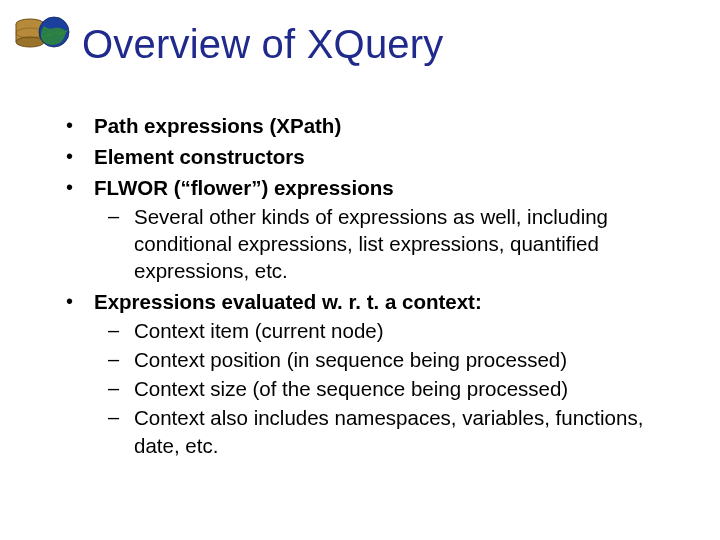 Image resolution: width=720 pixels, height=540 pixels. Describe the element at coordinates (350, 360) in the screenshot. I see `sub-bullet-text: Context position (in sequence being proc…` at that location.